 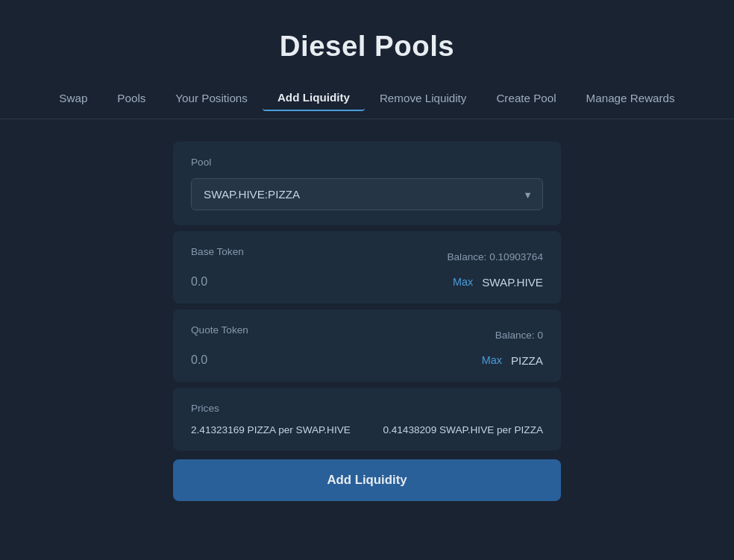 What do you see at coordinates (271, 430) in the screenshot?
I see `price-item-1: 2.41323169 PIZZA per SWAP.HIVE` at bounding box center [271, 430].